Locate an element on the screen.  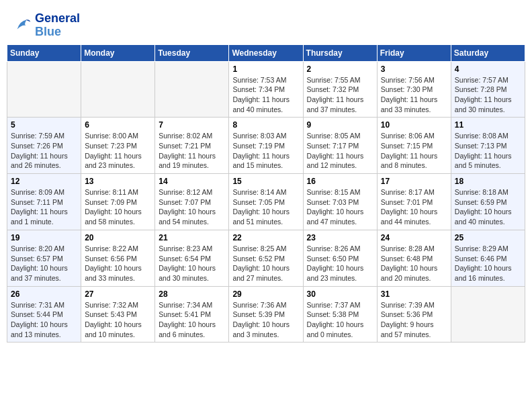
day-number: 16 is located at coordinates (340, 181).